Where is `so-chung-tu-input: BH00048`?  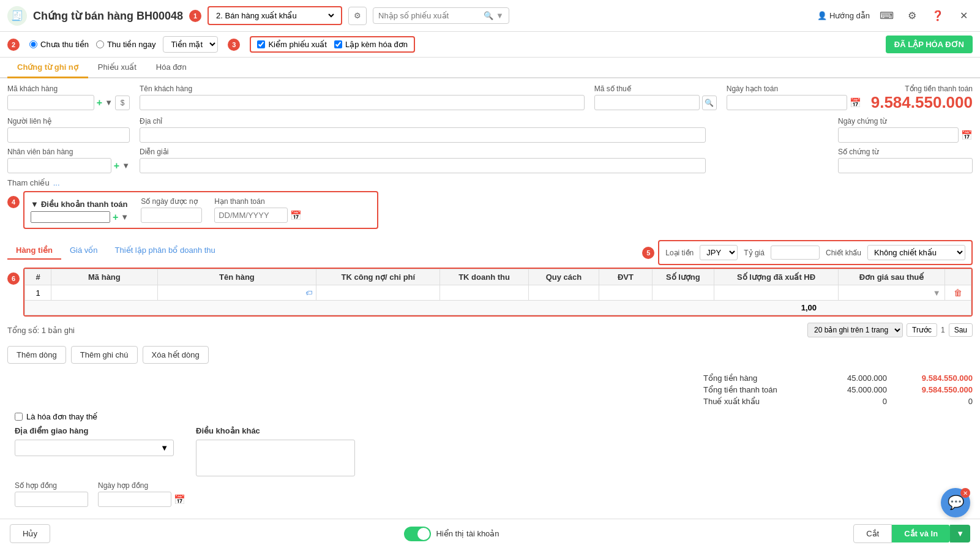 so-chung-tu-input: BH00048 is located at coordinates (905, 165).